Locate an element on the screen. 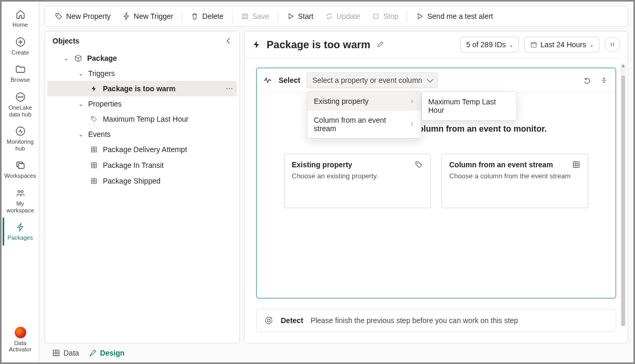  tree-events: ⌄ Events is located at coordinates (142, 134).